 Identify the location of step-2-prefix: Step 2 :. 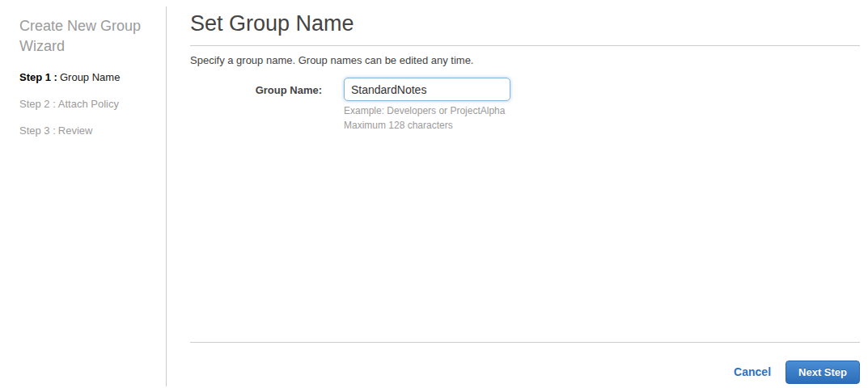
(37, 103).